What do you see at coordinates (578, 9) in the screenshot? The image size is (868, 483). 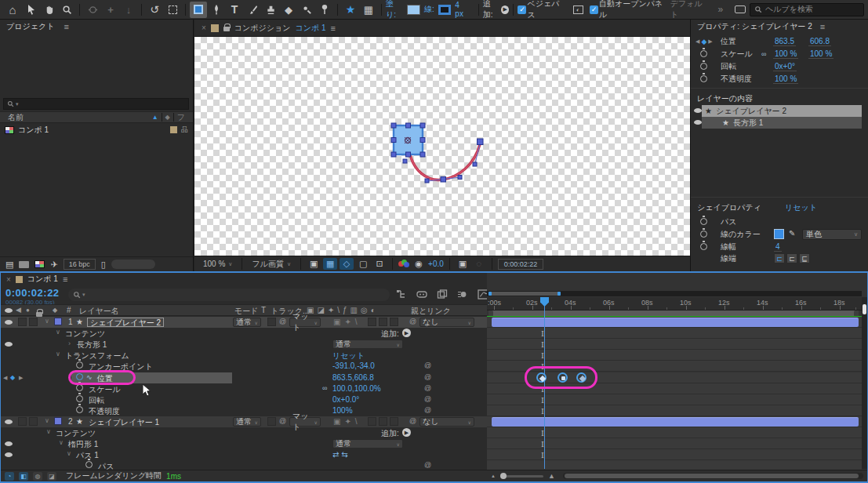 I see `mask-options-icon: ◐` at bounding box center [578, 9].